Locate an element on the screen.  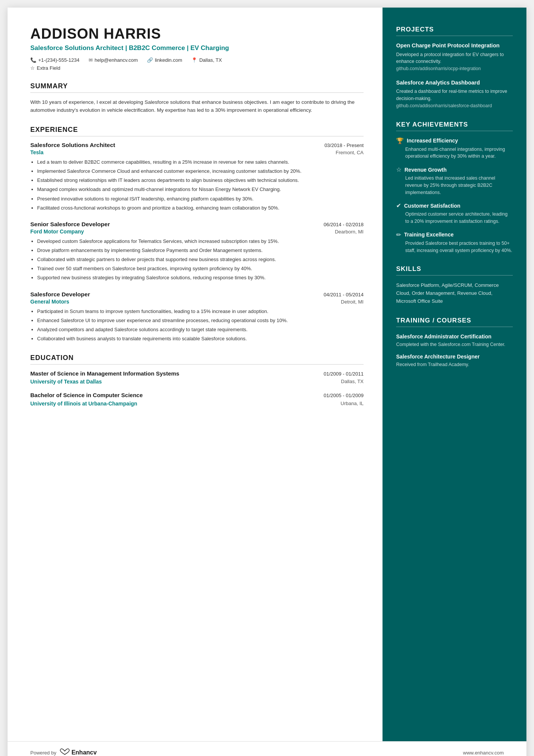
footer-left: Powered by Enhancv is located at coordinates (64, 752).